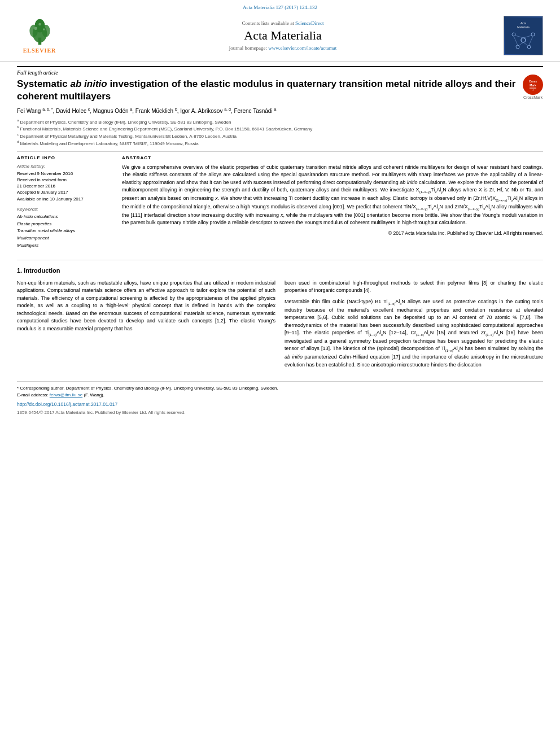 The width and height of the screenshot is (560, 747). I want to click on keywords-group: Keywords: Ab initio calculations Elastic…, so click(65, 228).